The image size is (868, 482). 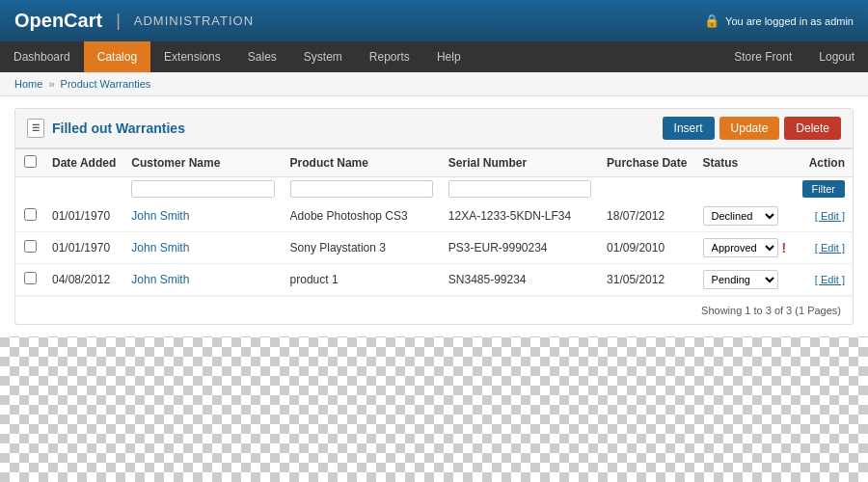 I want to click on row-date-added: 04/08/2012, so click(x=84, y=280).